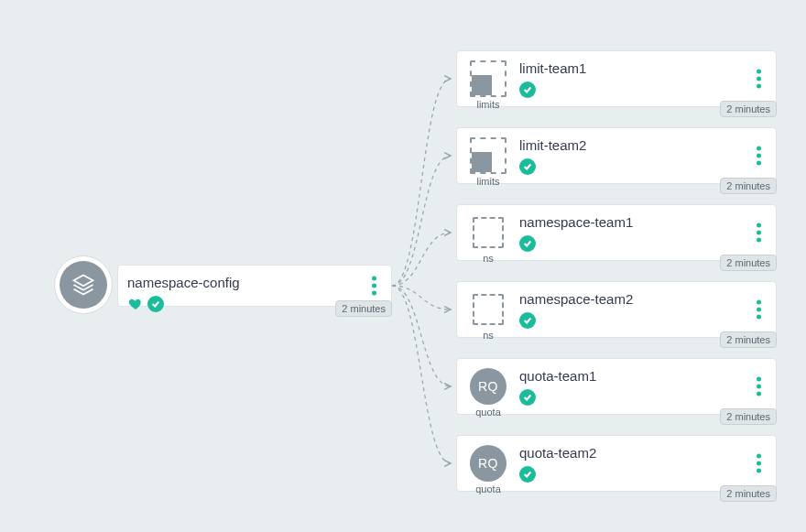  I want to click on child-title: quota-team2, so click(642, 452).